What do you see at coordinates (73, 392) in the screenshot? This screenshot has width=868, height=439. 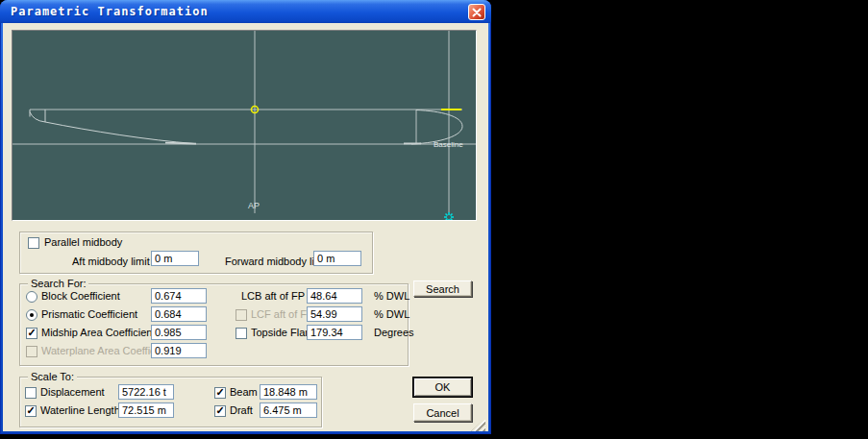 I see `displacement-label: Displacement` at bounding box center [73, 392].